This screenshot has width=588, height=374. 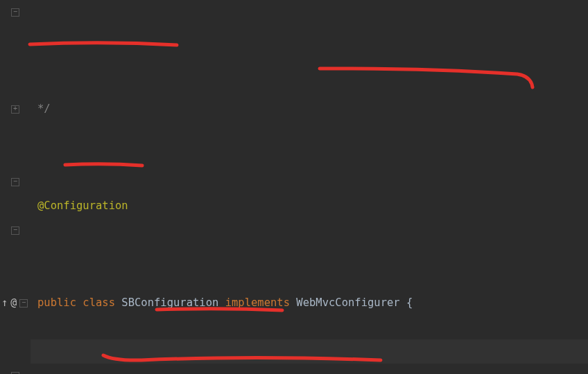 What do you see at coordinates (309, 352) in the screenshot?
I see `current-line-highlight` at bounding box center [309, 352].